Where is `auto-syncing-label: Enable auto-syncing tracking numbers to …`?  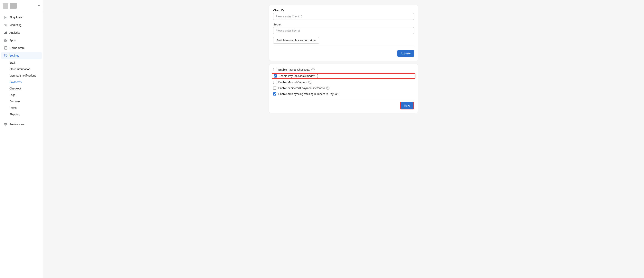 auto-syncing-label: Enable auto-syncing tracking numbers to … is located at coordinates (308, 94).